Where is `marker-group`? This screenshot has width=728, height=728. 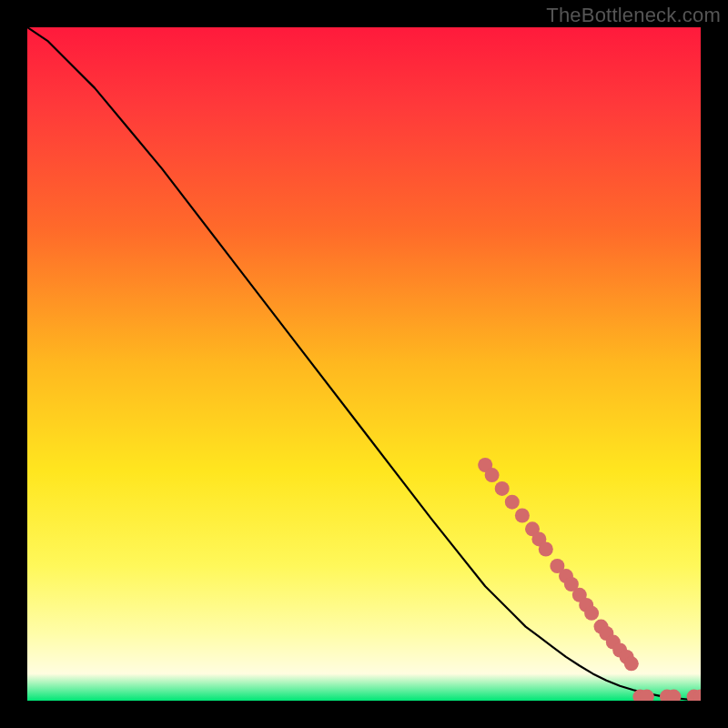
marker-group is located at coordinates (590, 579).